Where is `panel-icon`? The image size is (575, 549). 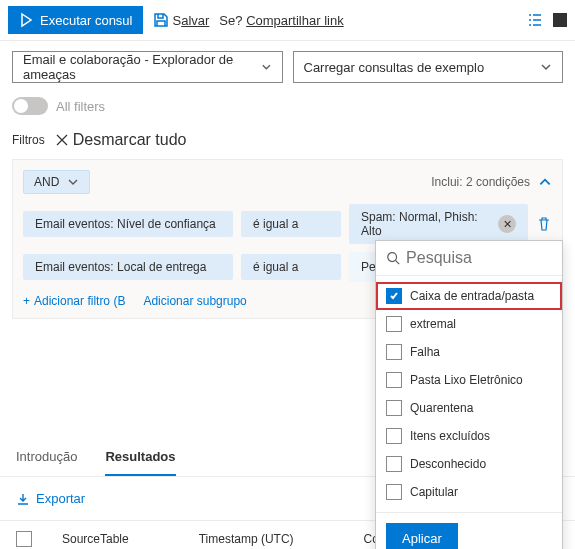
panel-icon is located at coordinates (560, 20).